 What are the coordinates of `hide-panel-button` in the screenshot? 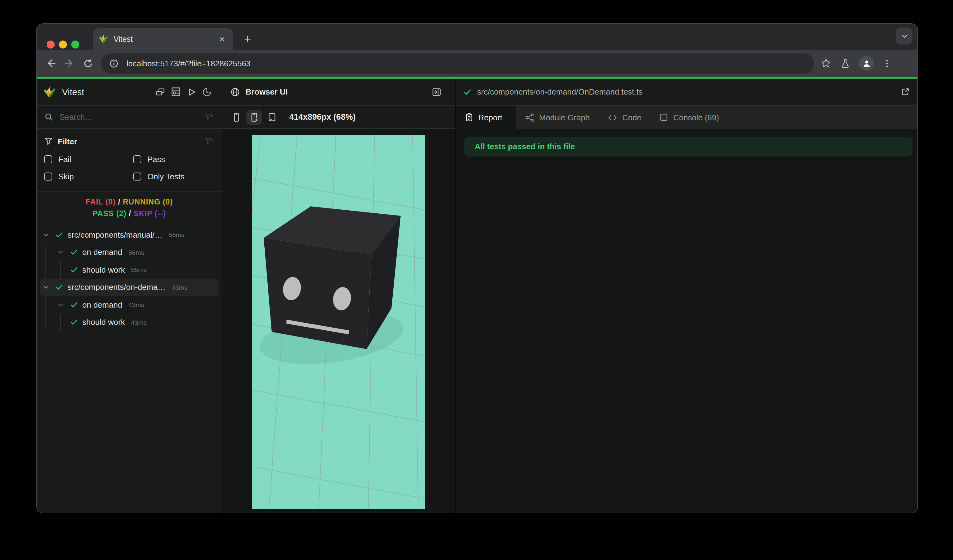 It's located at (436, 92).